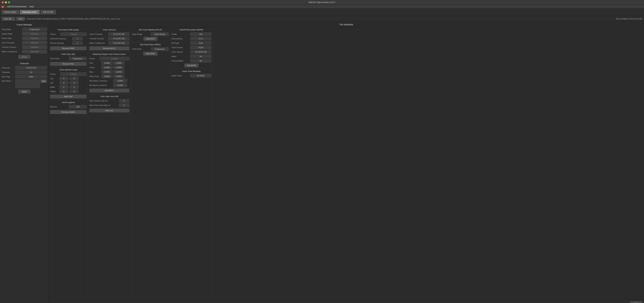 This screenshot has width=644, height=303. I want to click on tab-frame-editor: Frame Editor, so click(10, 12).